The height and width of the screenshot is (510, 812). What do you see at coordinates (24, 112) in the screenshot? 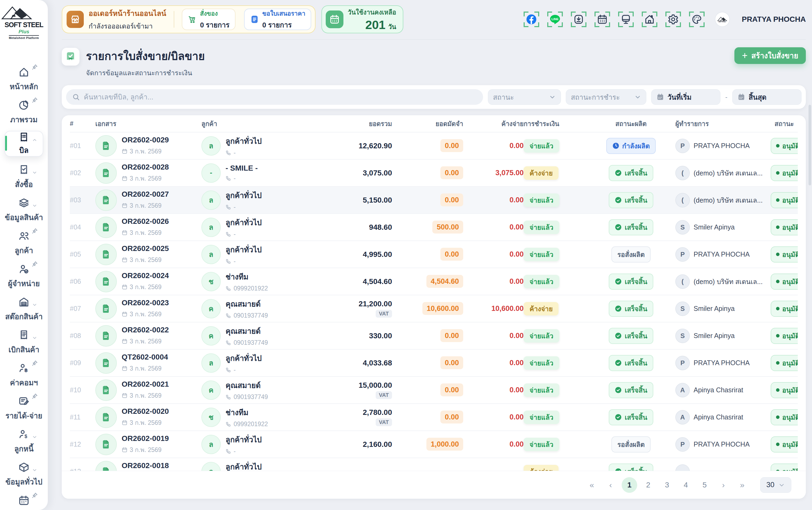
I see `sidebar-item-pie: ภาพรวม` at bounding box center [24, 112].